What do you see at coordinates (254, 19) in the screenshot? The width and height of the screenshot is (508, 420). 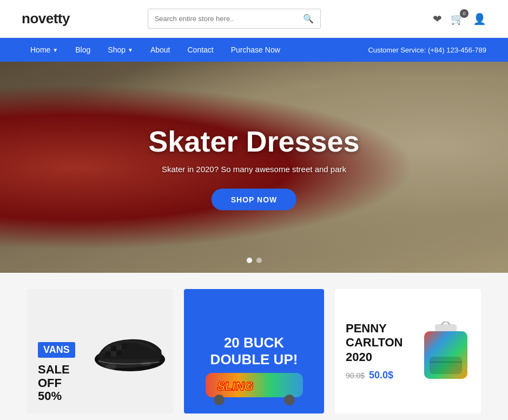 I see `header: novetty 🔍 ❤ 🛒 0 👤` at bounding box center [254, 19].